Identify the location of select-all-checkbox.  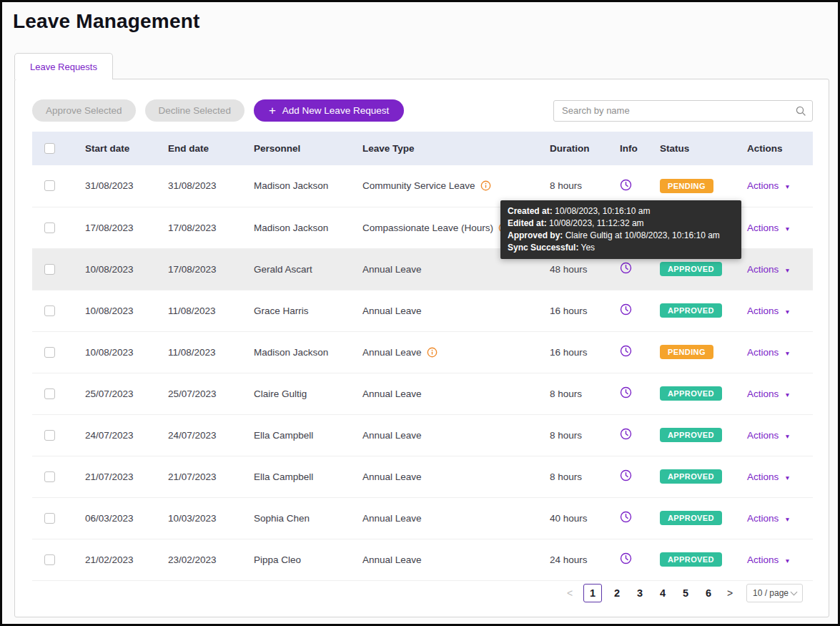
(50, 149).